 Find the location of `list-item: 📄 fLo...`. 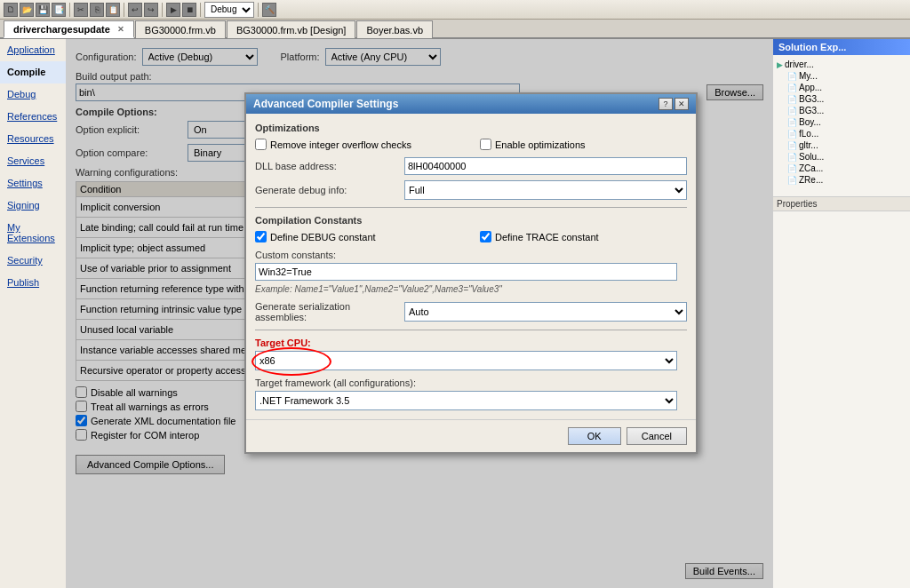

list-item: 📄 fLo... is located at coordinates (842, 133).